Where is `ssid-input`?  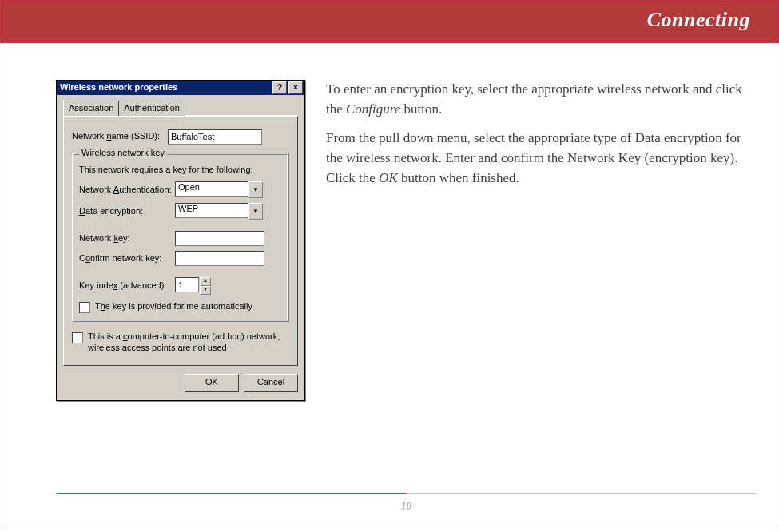 ssid-input is located at coordinates (215, 137).